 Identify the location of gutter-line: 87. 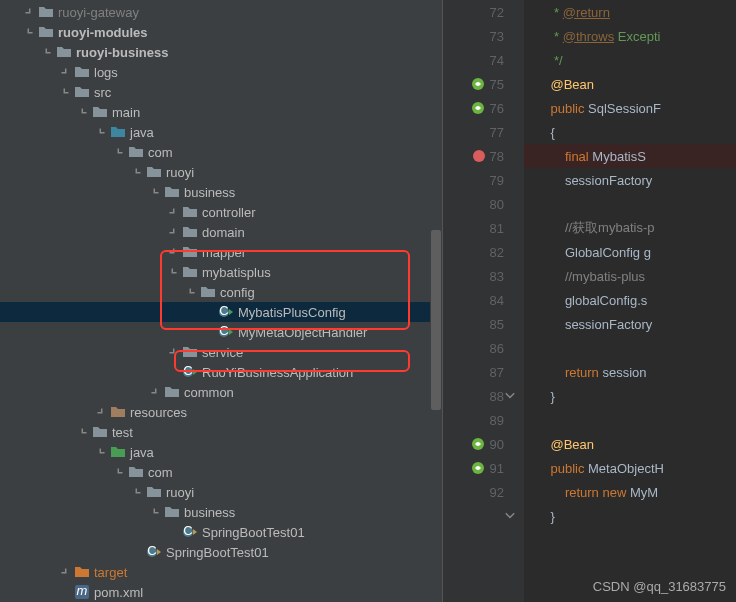
(484, 372).